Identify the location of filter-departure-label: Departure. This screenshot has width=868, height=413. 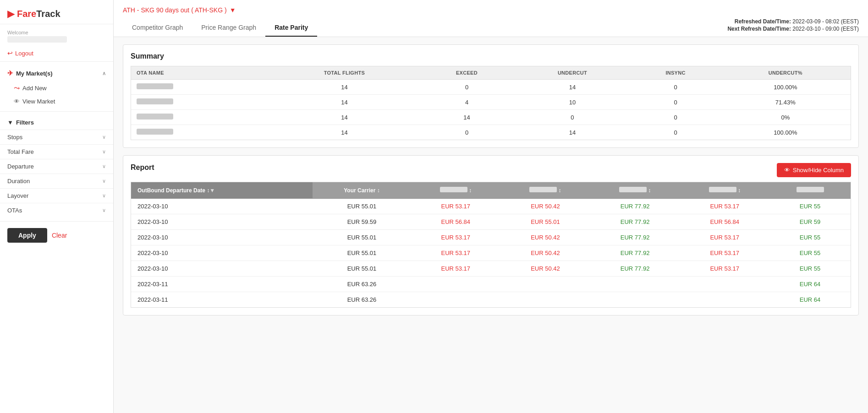
(21, 167).